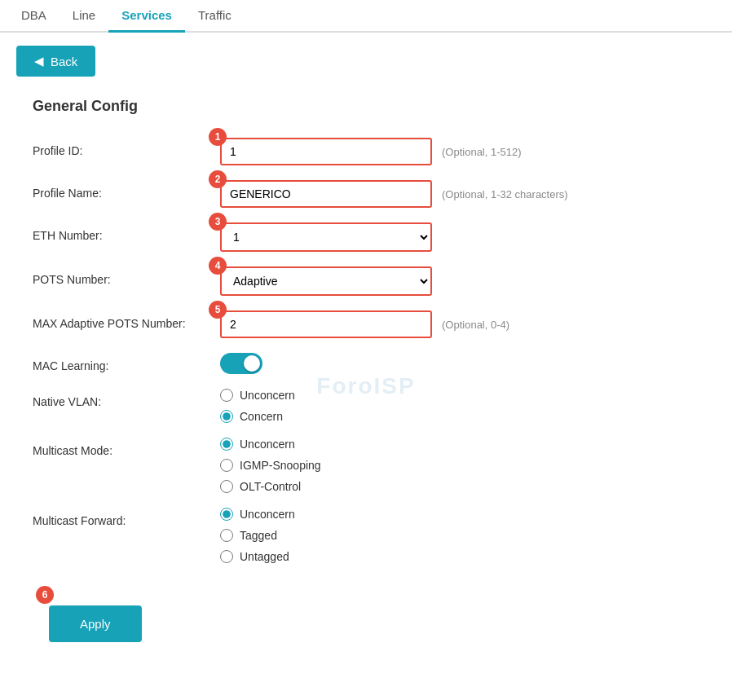 This screenshot has height=700, width=732. Describe the element at coordinates (258, 395) in the screenshot. I see `native-vlan-unconcern-option: Unconcern` at that location.